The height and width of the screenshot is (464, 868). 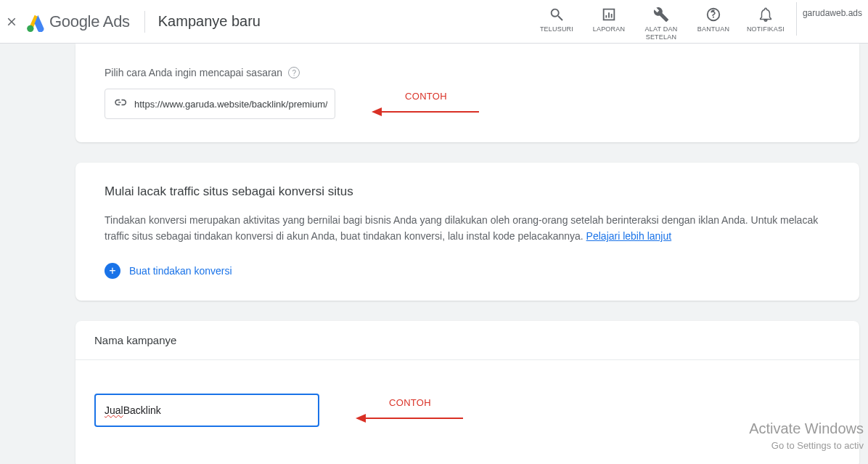 I want to click on search-icon, so click(x=557, y=15).